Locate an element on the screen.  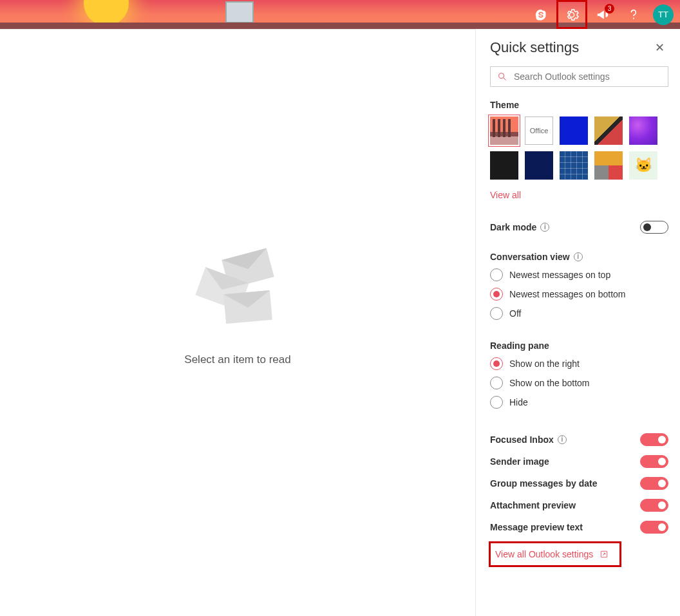
header-banner: 3 TT is located at coordinates (340, 14).